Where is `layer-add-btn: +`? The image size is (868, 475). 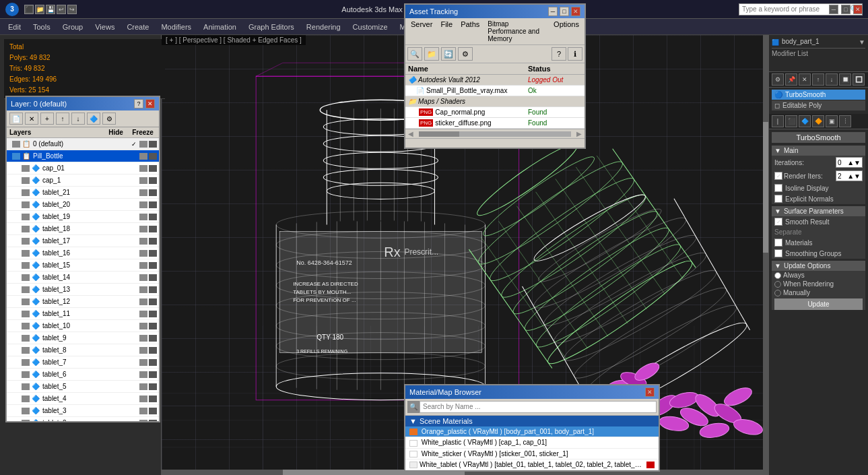 layer-add-btn: + is located at coordinates (47, 119).